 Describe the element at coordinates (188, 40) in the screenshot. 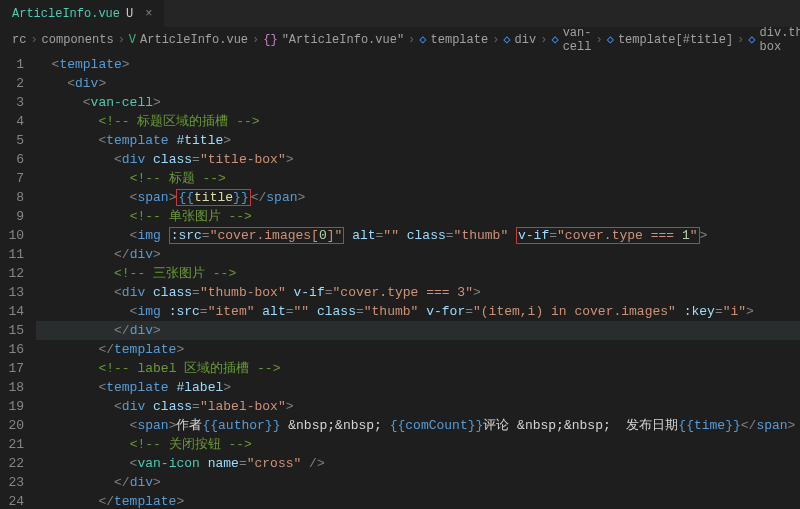

I see `crumb-file: VArticleInfo.vue` at that location.